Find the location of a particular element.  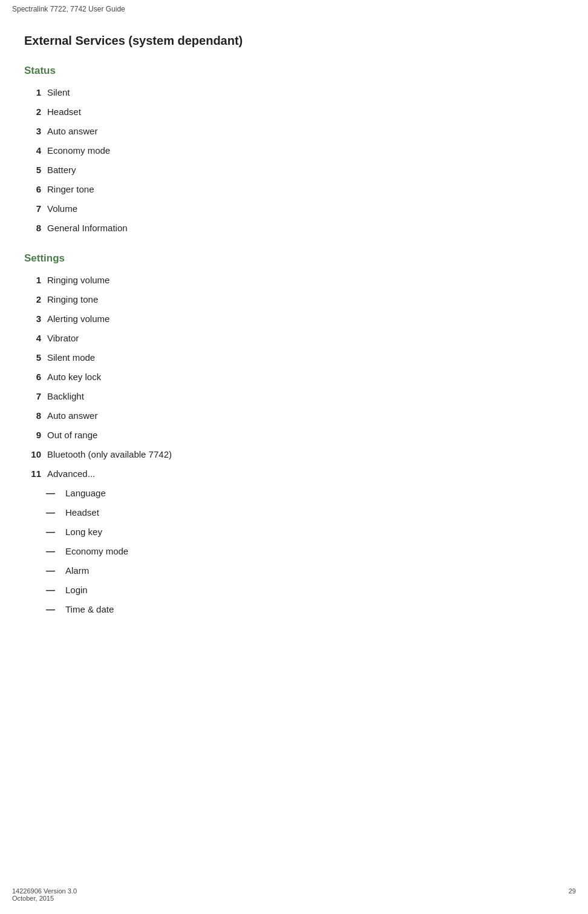

item-label: General Information is located at coordinates (87, 228).